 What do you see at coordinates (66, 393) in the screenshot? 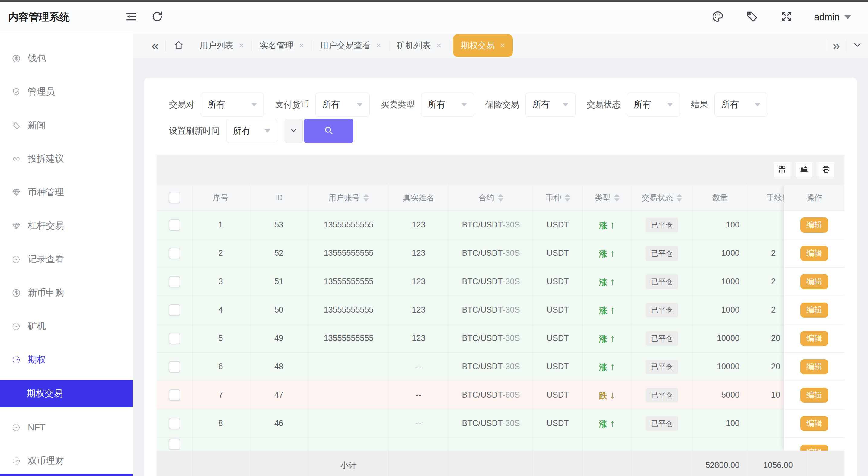
I see `sidebar-item-options-trade: 期权交易` at bounding box center [66, 393].